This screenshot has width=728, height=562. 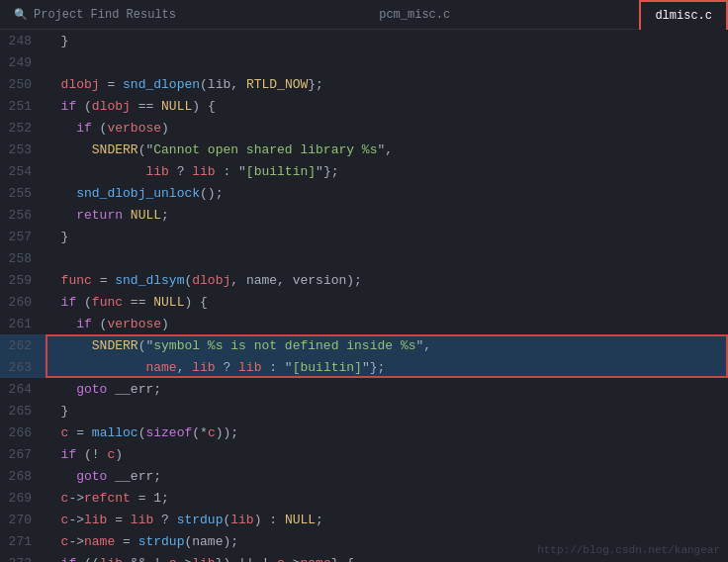 I want to click on line-content: if ((lib && ! c->lib}) || ! c->name} {, so click(x=385, y=560).